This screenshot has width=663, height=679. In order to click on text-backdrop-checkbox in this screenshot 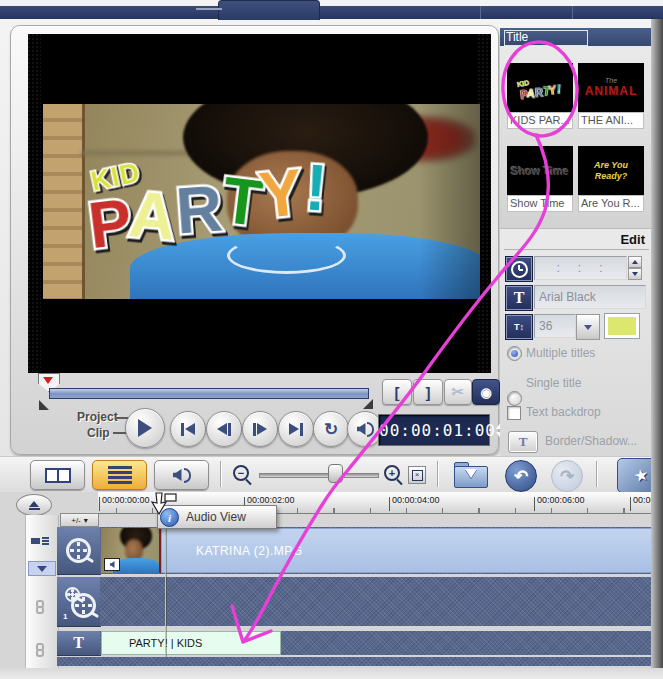, I will do `click(514, 413)`.